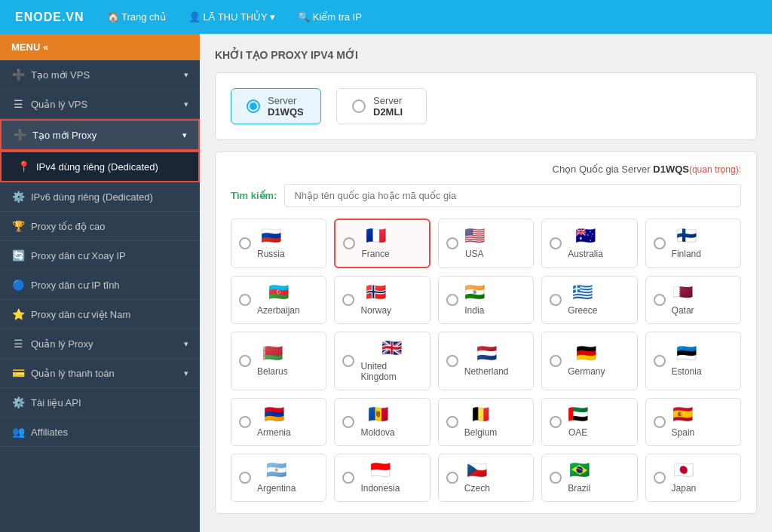  What do you see at coordinates (274, 433) in the screenshot?
I see `country-name-armenia: Armenia` at bounding box center [274, 433].